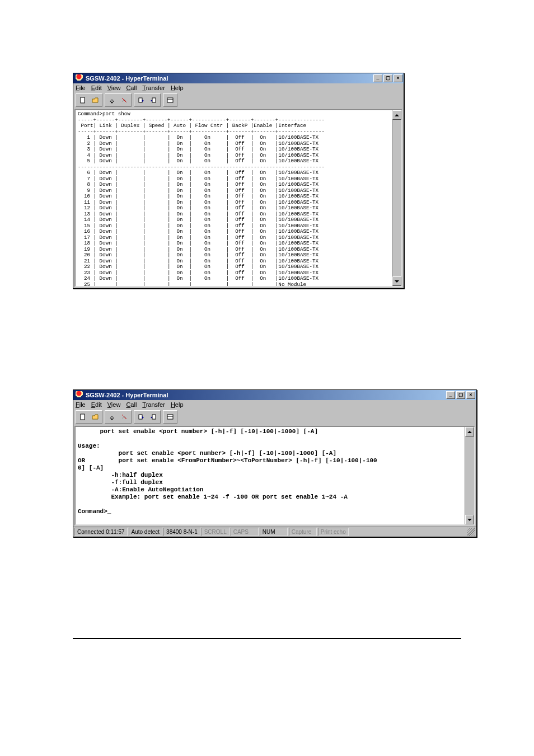  Describe the element at coordinates (334, 532) in the screenshot. I see `status-echo: Print echo` at that location.